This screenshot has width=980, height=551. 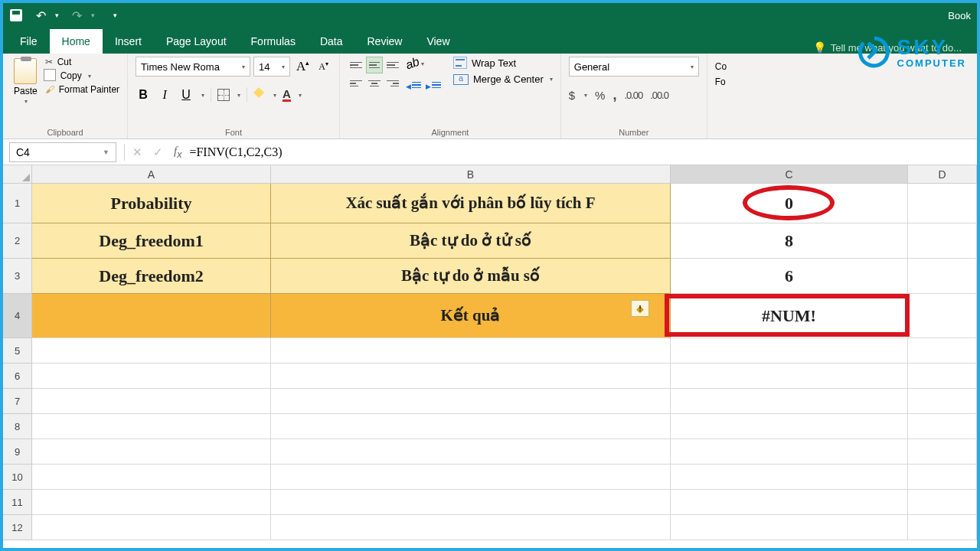 I want to click on tab-file: File, so click(x=29, y=41).